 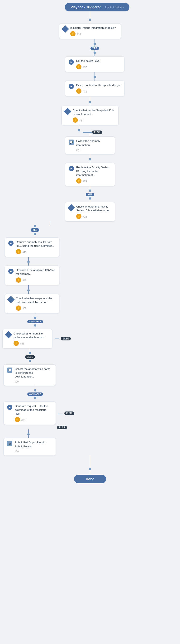 What do you see at coordinates (30, 357) in the screenshot?
I see `else-badge-21b: ELSE` at bounding box center [30, 357].